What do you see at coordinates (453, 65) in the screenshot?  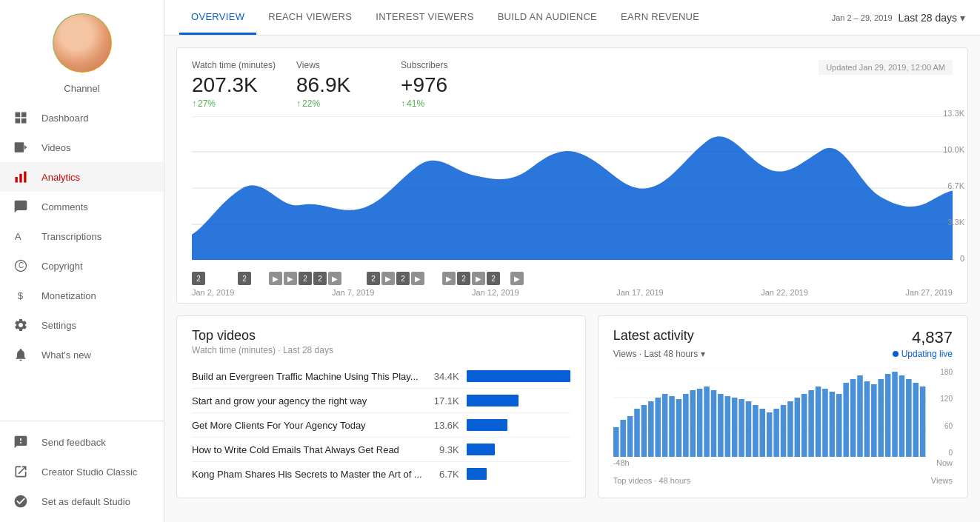 I see `subscribers-label: Subscribers` at bounding box center [453, 65].